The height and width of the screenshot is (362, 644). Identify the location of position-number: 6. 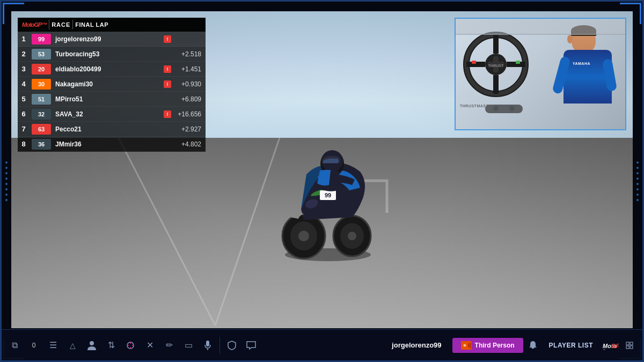
(24, 114).